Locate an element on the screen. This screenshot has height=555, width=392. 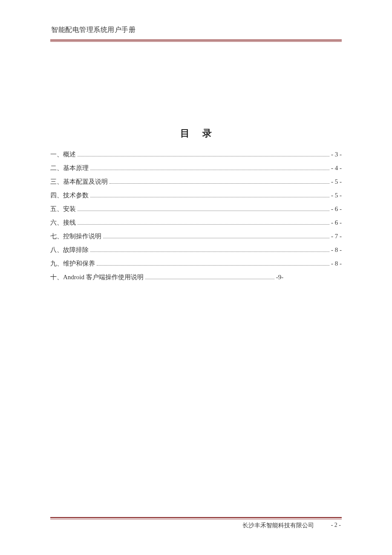
footer-page-number: - 2 - is located at coordinates (336, 526).